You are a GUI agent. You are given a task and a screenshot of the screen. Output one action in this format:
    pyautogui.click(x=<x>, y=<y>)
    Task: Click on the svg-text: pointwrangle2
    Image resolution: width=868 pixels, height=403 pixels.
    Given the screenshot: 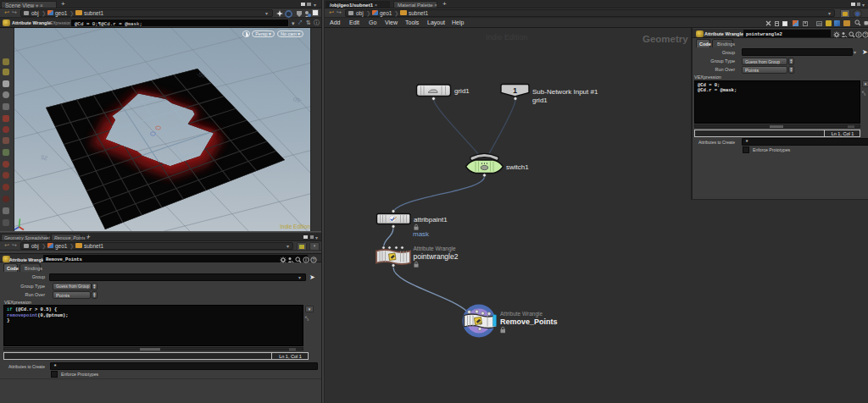 What is the action you would take?
    pyautogui.click(x=436, y=257)
    